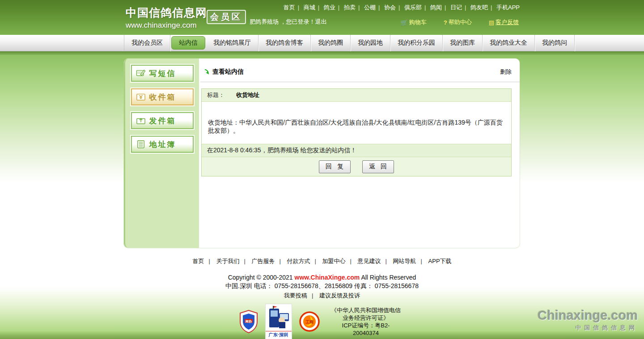 The height and width of the screenshot is (339, 644). I want to click on copyright-prefix: Copyright © 2000-2021, so click(261, 277).